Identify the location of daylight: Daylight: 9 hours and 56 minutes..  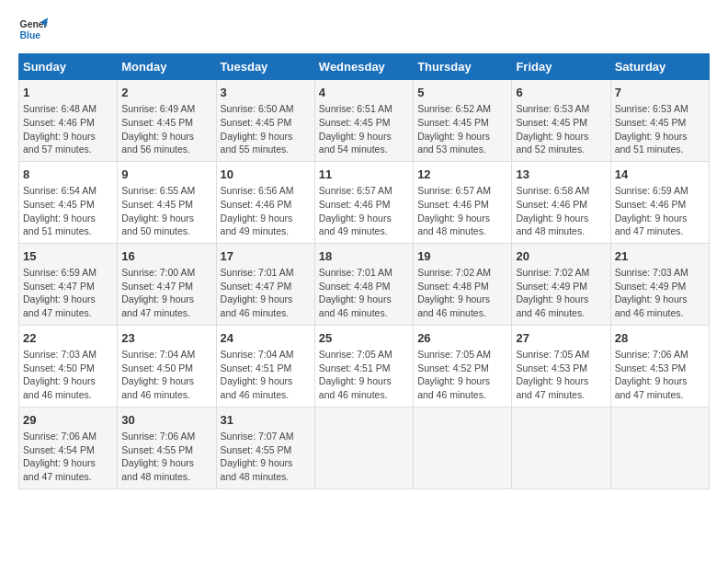
(158, 144).